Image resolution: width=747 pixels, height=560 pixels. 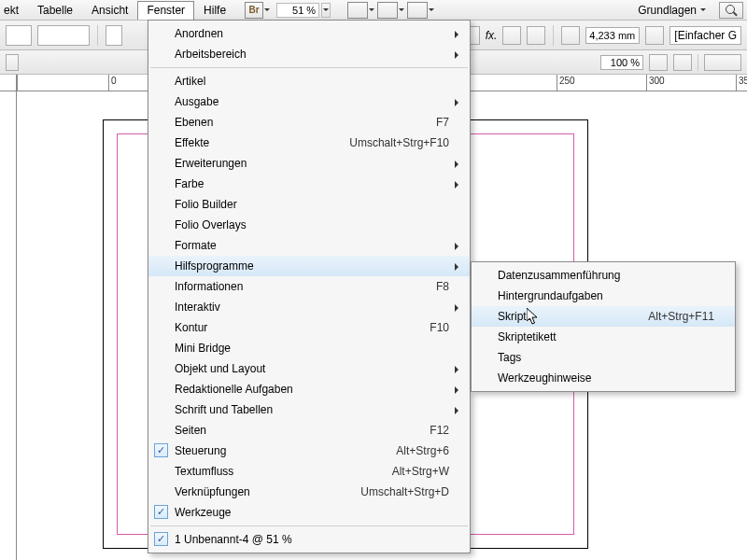 I want to click on menubar: ekt Tabelle Ansicht Fenster Hilfe Br Gru…, so click(x=374, y=10).